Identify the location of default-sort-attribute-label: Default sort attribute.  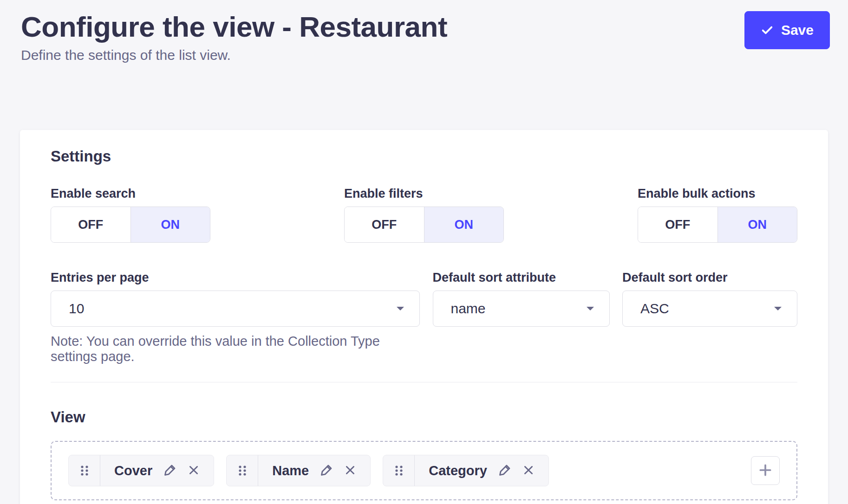
(521, 278).